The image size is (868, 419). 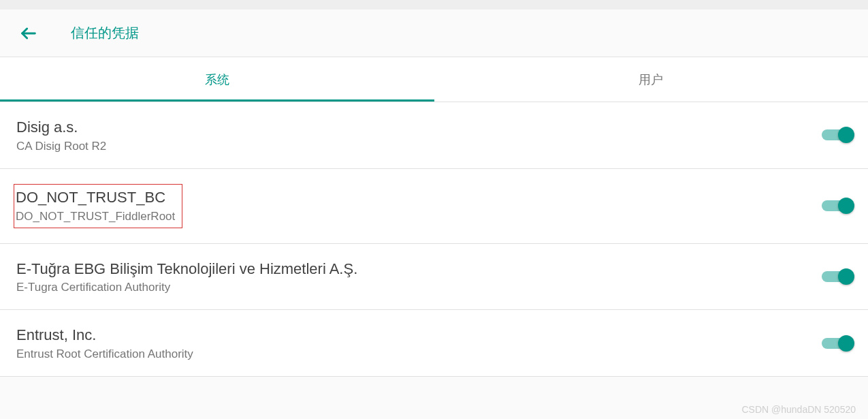 I want to click on cert-info: Disig a.s. CA Disig Root R2, so click(x=61, y=135).